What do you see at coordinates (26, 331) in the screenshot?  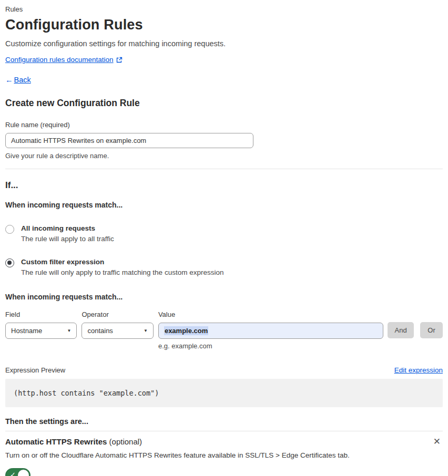 I see `field-select-value: Hostname` at bounding box center [26, 331].